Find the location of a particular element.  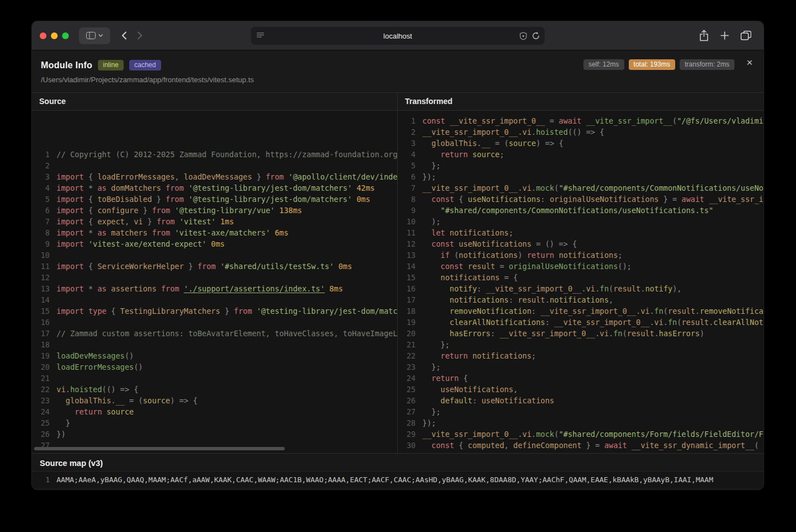

sidebar-toggle-button is located at coordinates (95, 36).